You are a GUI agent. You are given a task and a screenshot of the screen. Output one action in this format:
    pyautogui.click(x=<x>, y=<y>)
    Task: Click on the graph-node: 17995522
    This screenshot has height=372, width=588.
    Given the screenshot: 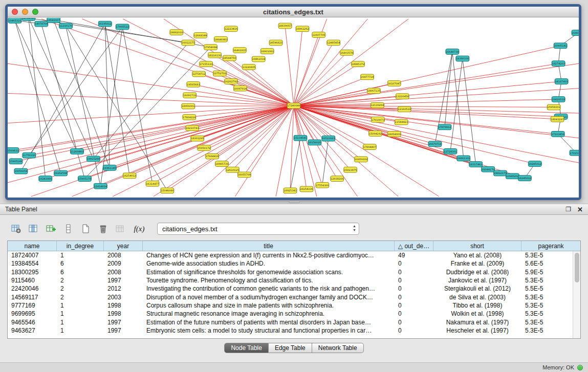 What is the action you would take?
    pyautogui.click(x=122, y=27)
    